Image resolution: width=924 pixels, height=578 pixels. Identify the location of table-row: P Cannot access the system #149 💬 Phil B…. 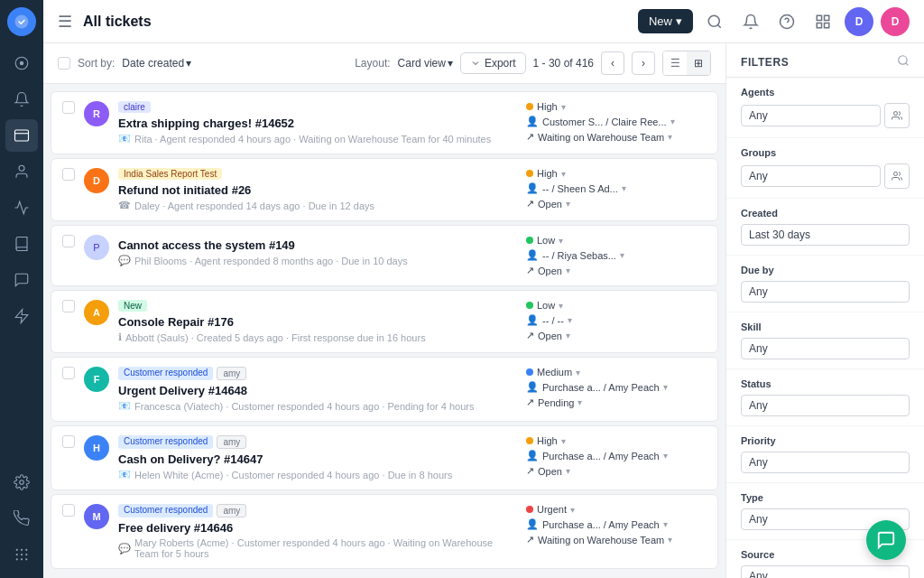
(384, 256).